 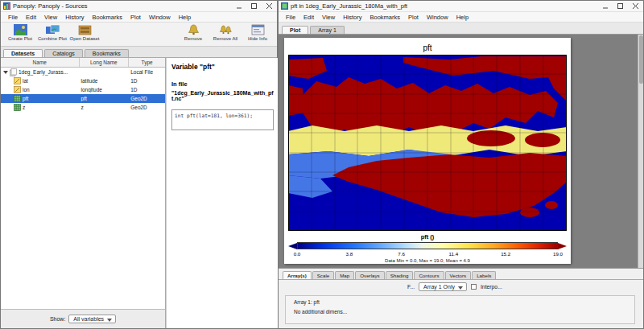 What do you see at coordinates (64, 53) in the screenshot?
I see `tab-catalogs: Catalogs` at bounding box center [64, 53].